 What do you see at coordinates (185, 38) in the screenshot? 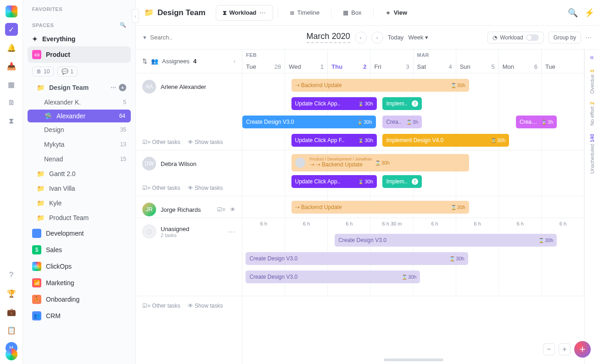
I see `toolbar-search: ▾` at bounding box center [185, 38].